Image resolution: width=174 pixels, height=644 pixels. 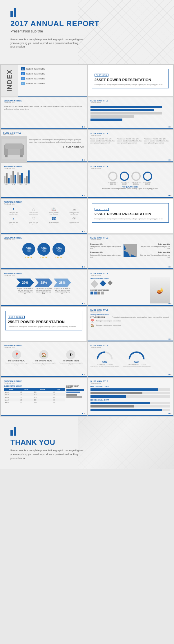 I want to click on index-num-3: 3, so click(x=23, y=79).